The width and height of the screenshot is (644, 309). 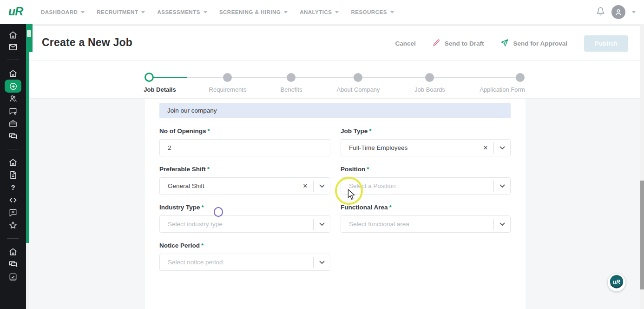 What do you see at coordinates (160, 89) in the screenshot?
I see `step-label-job-details: Job Details` at bounding box center [160, 89].